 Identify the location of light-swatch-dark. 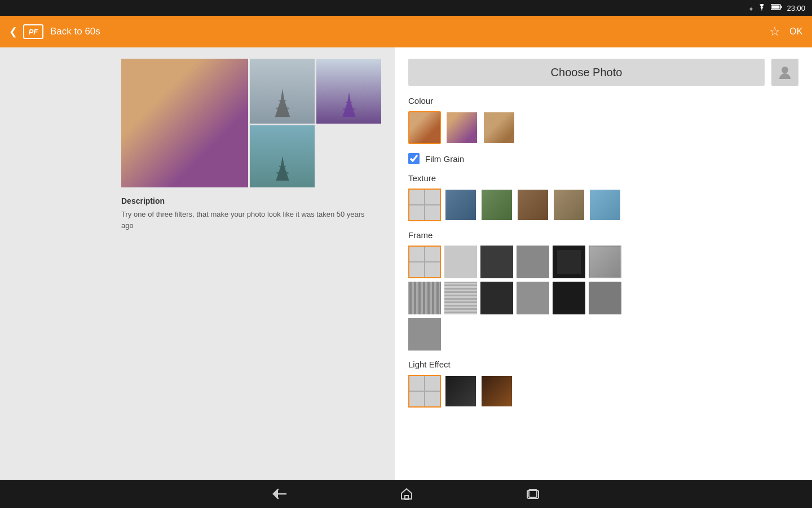
(461, 391).